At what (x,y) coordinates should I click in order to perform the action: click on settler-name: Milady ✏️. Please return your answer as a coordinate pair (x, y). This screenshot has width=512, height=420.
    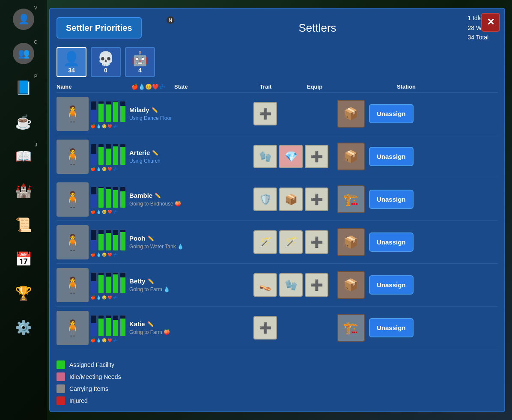
    Looking at the image, I should click on (168, 110).